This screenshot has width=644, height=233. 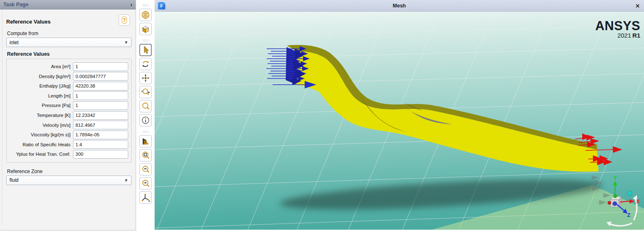 What do you see at coordinates (146, 106) in the screenshot?
I see `magnifier-icon` at bounding box center [146, 106].